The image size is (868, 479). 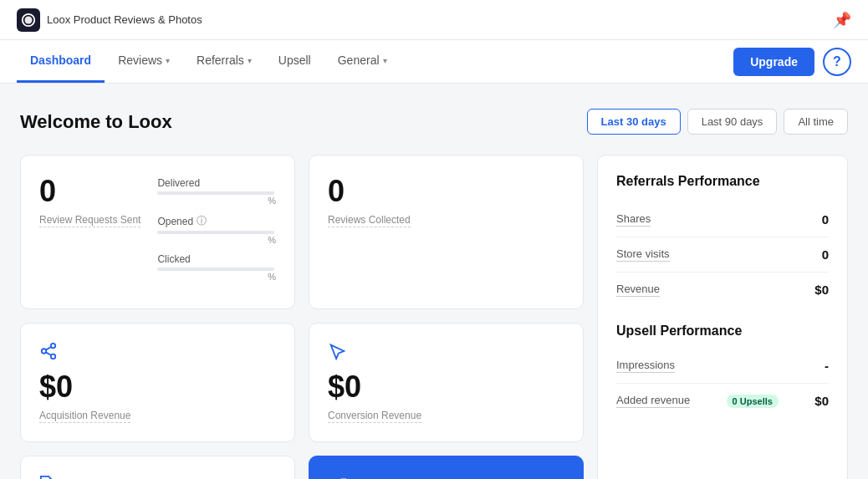 What do you see at coordinates (842, 20) in the screenshot?
I see `pin-icon: 📌` at bounding box center [842, 20].